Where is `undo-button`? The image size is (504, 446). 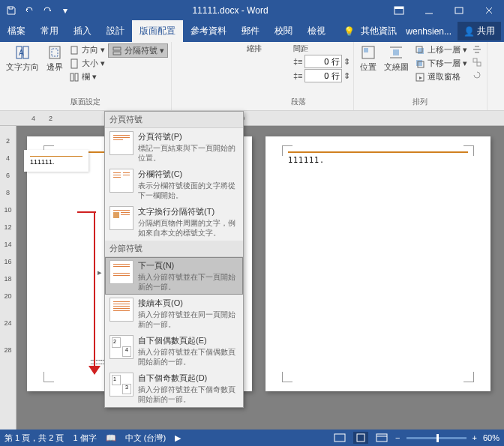 undo-button is located at coordinates (29, 10).